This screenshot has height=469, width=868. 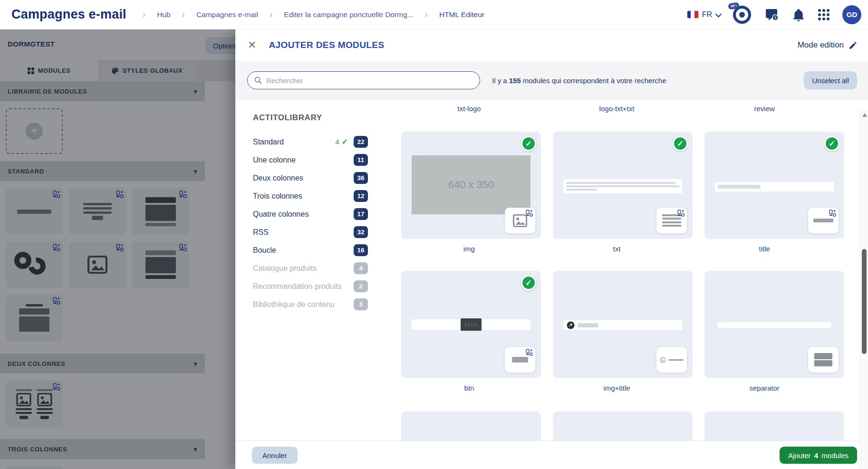 I want to click on chevron-up-icon, so click(x=865, y=115).